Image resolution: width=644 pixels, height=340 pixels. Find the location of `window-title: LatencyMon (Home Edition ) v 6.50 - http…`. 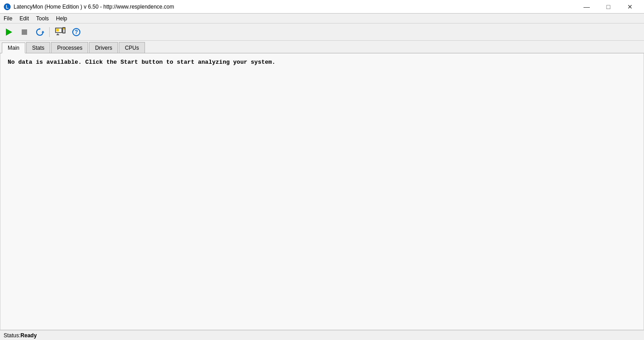

window-title: LatencyMon (Home Edition ) v 6.50 - http… is located at coordinates (94, 7).